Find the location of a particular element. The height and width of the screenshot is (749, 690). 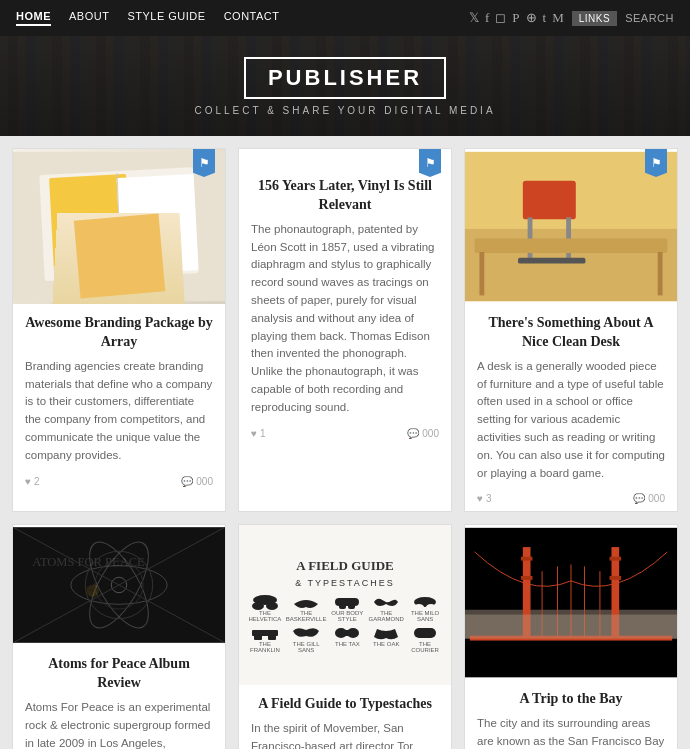

mustache-1: THE HELVETICA is located at coordinates (265, 608).